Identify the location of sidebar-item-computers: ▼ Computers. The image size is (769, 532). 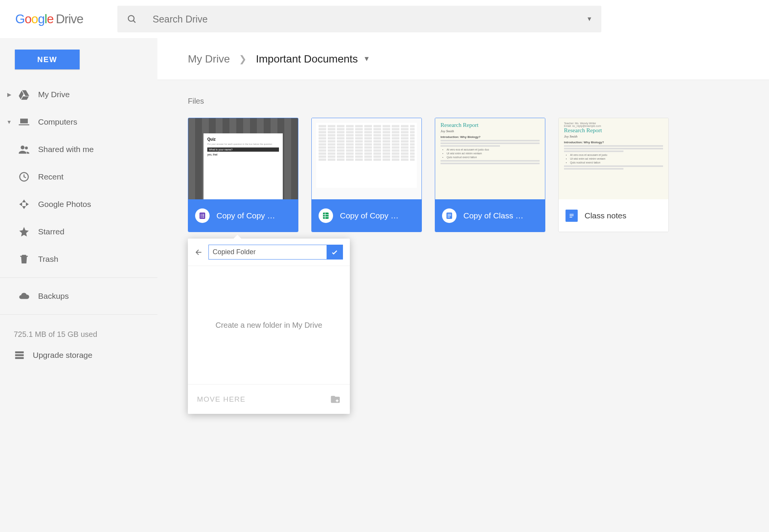
(79, 122).